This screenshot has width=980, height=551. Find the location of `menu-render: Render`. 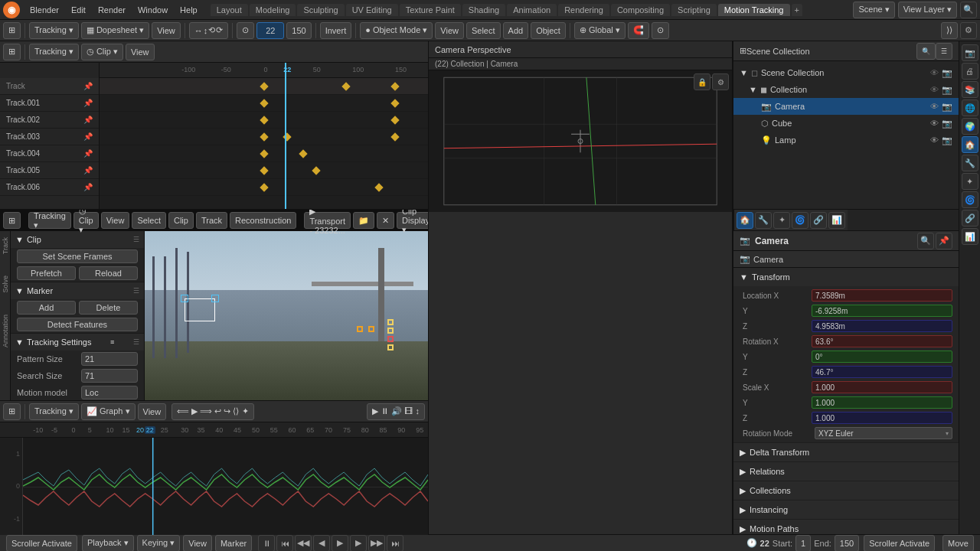

menu-render: Render is located at coordinates (112, 10).